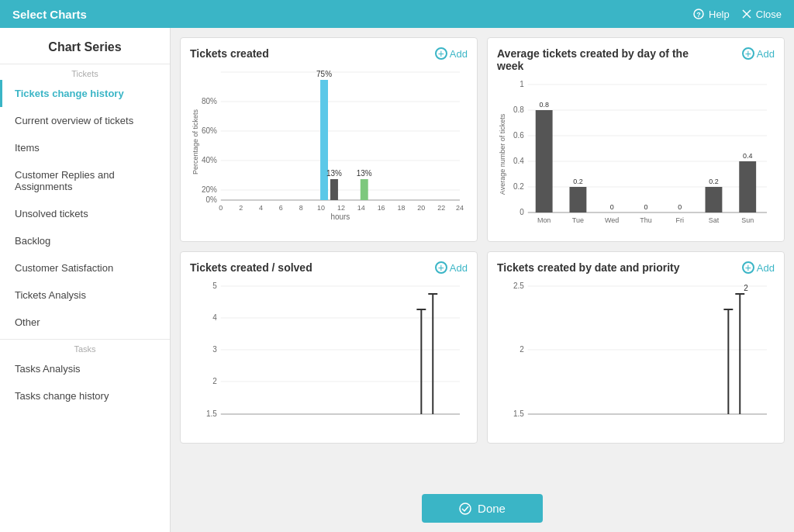  What do you see at coordinates (85, 396) in the screenshot?
I see `sidebar-item-tasks-change-history: Tasks change history` at bounding box center [85, 396].